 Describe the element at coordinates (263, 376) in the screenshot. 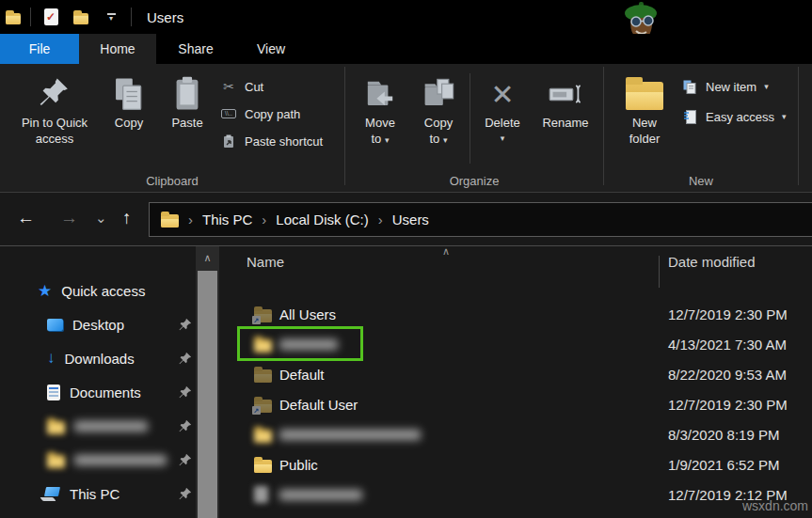

I see `hidden-folder-icon` at that location.